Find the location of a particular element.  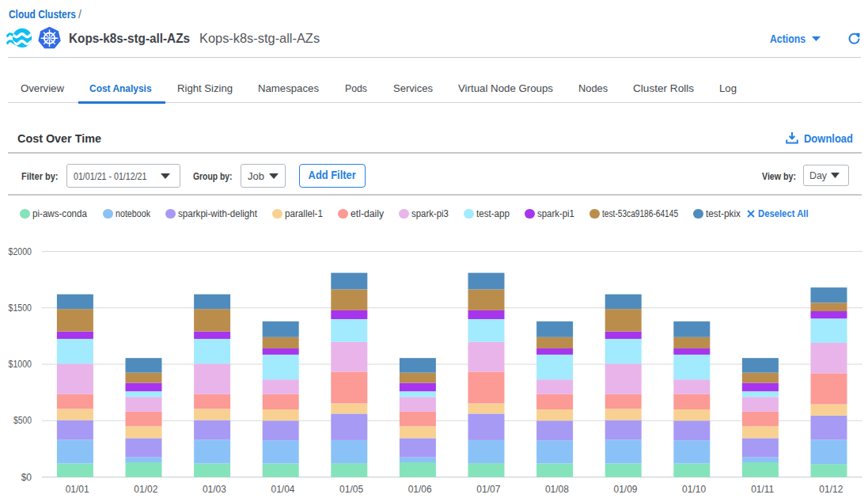

svg-text: $1500 is located at coordinates (21, 308).